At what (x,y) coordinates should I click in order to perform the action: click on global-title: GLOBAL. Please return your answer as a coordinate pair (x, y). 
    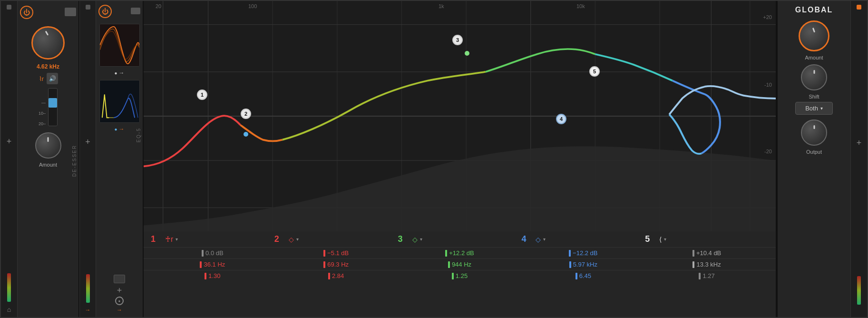
    Looking at the image, I should click on (814, 10).